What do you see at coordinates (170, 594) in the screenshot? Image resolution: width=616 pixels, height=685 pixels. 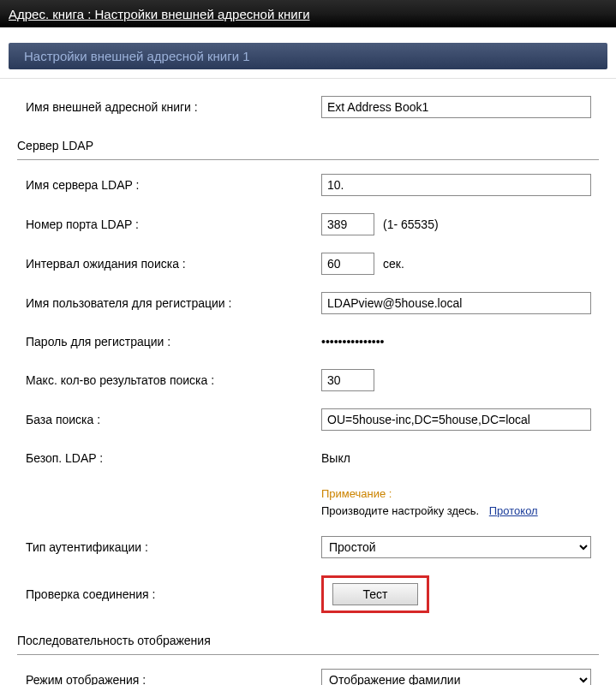 I see `label-check: Проверка соединения :` at bounding box center [170, 594].